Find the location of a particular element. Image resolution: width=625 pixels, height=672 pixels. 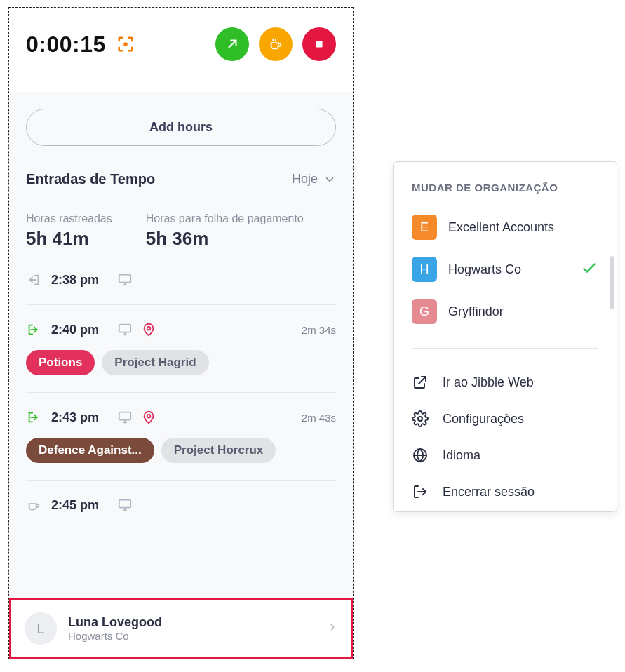

scrollbar is located at coordinates (612, 283).